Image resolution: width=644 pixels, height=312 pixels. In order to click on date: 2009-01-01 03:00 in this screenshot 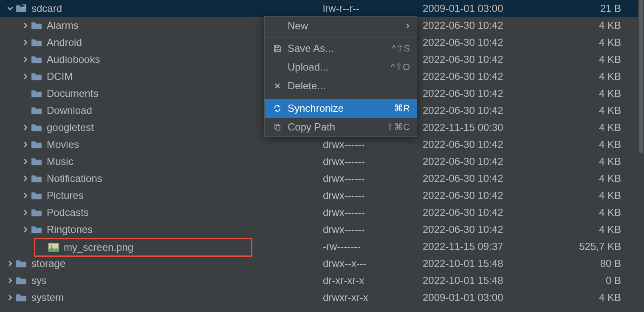, I will do `click(489, 9)`.